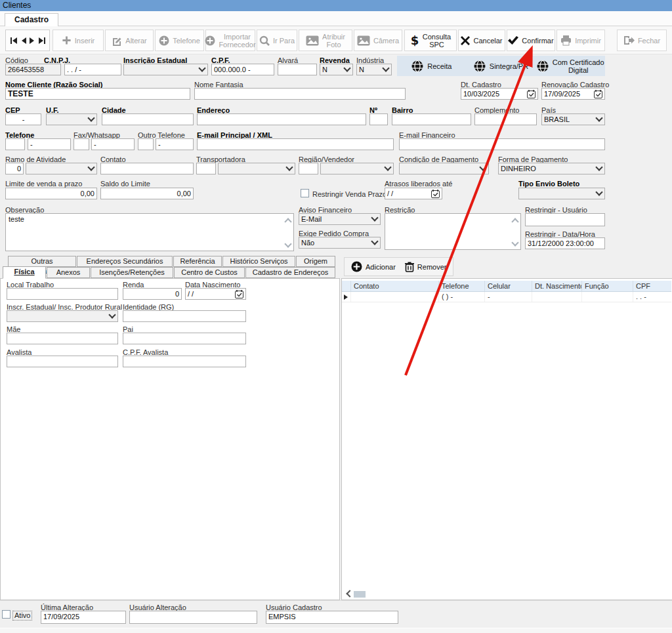 The image size is (672, 633). What do you see at coordinates (608, 286) in the screenshot?
I see `col-funcao: Função` at bounding box center [608, 286].